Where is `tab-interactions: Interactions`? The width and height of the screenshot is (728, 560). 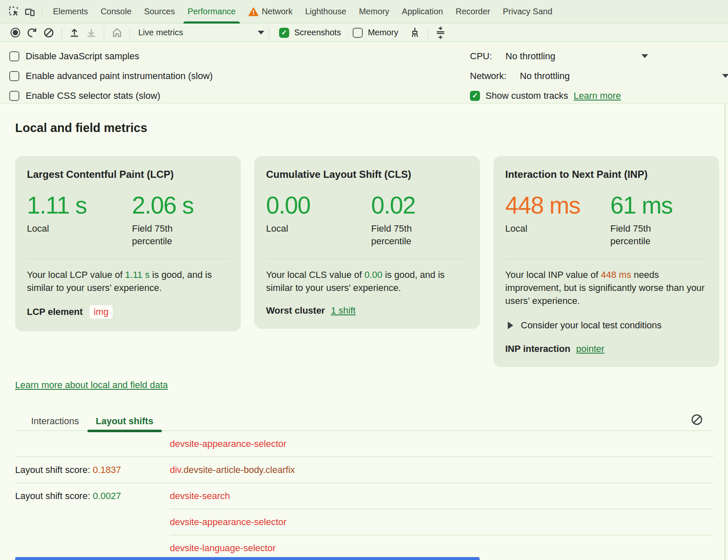
tab-interactions: Interactions is located at coordinates (55, 421).